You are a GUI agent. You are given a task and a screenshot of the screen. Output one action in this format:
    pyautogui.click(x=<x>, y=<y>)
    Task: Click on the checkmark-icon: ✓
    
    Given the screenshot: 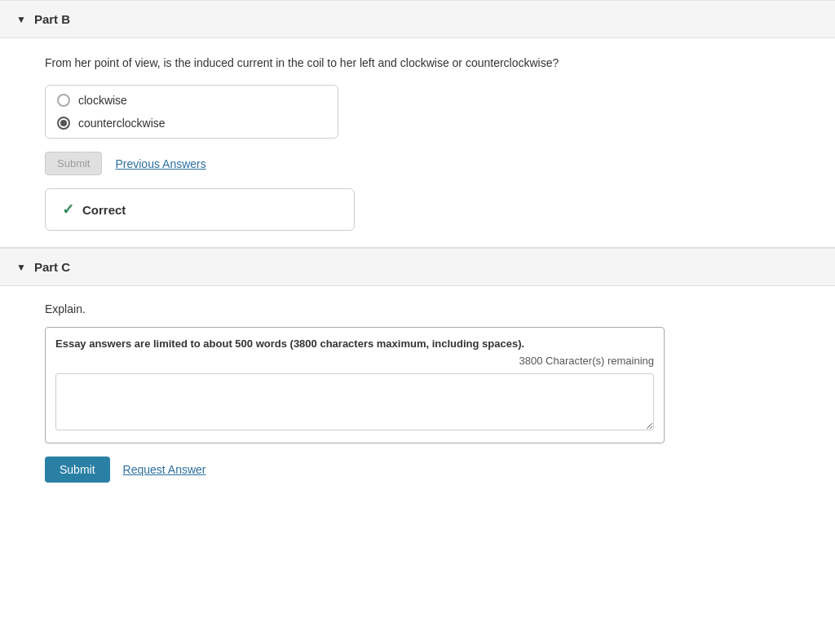 What is the action you would take?
    pyautogui.click(x=68, y=210)
    